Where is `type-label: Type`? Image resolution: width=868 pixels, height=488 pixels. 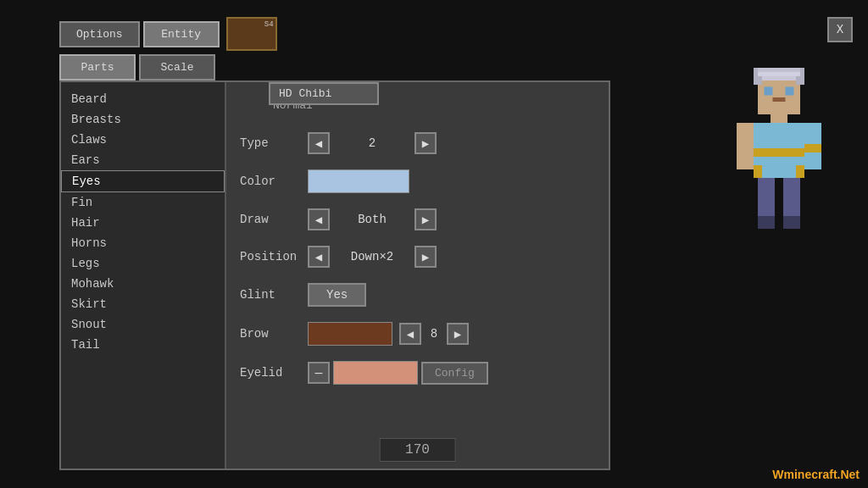 type-label: Type is located at coordinates (274, 143).